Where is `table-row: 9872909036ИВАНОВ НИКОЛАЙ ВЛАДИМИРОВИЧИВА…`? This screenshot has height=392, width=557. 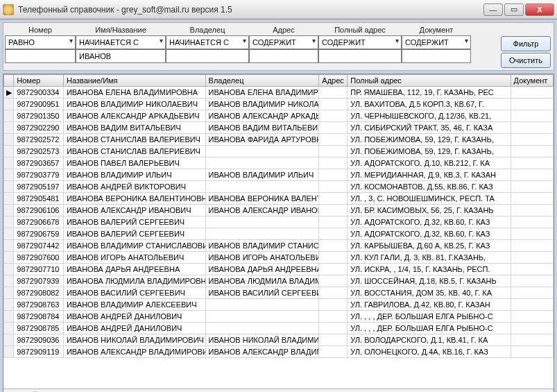 table-row: 9872909036ИВАНОВ НИКОЛАЙ ВЛАДИМИРОВИЧИВА… is located at coordinates (279, 340).